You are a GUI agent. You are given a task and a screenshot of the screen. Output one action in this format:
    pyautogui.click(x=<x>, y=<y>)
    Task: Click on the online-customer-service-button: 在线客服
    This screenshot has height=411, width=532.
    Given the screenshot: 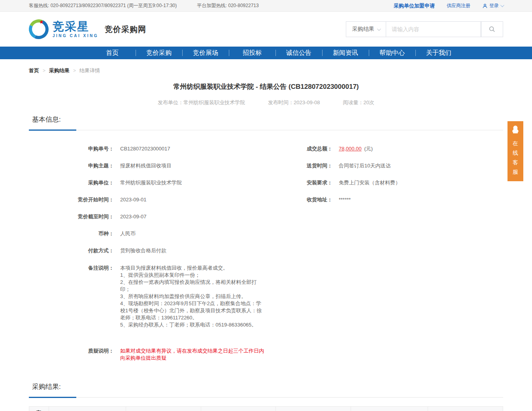 What is the action you would take?
    pyautogui.click(x=515, y=151)
    